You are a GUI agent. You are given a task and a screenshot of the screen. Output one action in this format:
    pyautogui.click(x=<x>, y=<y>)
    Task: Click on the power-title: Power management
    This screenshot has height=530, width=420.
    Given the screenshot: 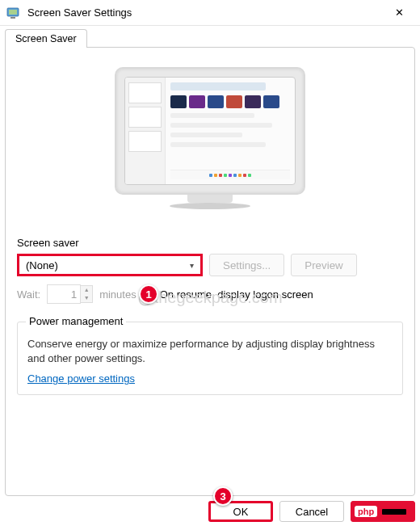 What is the action you would take?
    pyautogui.click(x=76, y=322)
    